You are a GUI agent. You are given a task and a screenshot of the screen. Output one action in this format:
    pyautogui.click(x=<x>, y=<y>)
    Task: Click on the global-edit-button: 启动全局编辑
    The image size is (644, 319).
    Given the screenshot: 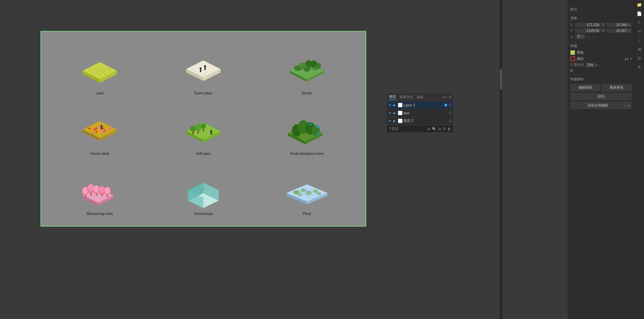 What is the action you would take?
    pyautogui.click(x=597, y=105)
    